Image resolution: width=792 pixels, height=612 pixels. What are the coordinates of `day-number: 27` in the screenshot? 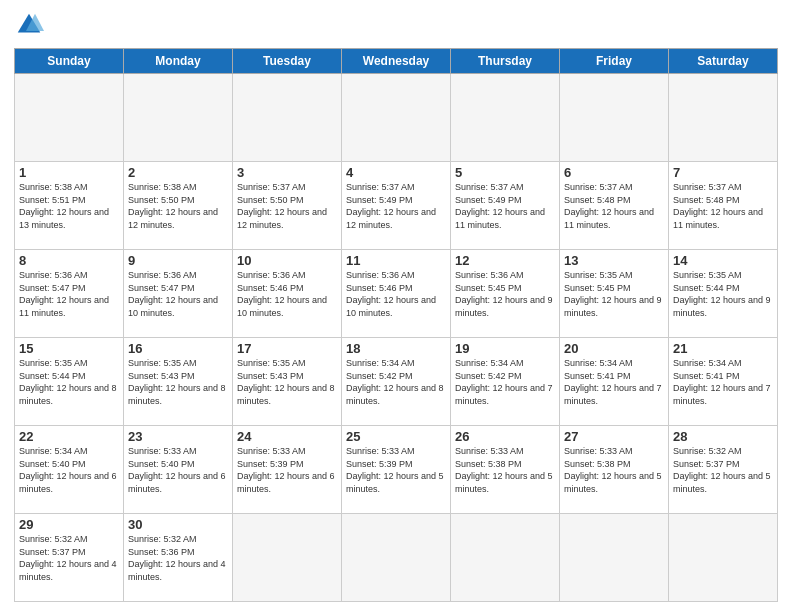 It's located at (614, 436).